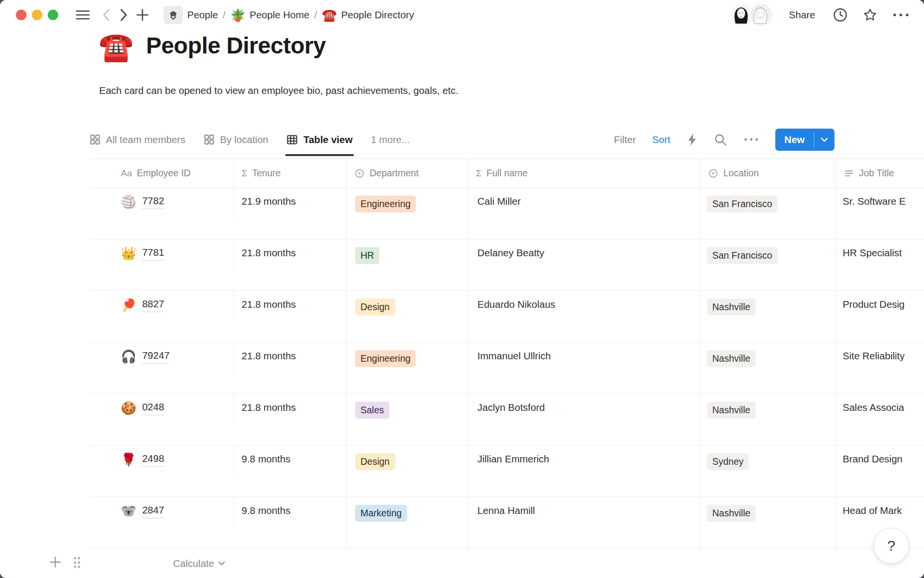 The height and width of the screenshot is (578, 924). Describe the element at coordinates (407, 265) in the screenshot. I see `department-cell: HR` at that location.